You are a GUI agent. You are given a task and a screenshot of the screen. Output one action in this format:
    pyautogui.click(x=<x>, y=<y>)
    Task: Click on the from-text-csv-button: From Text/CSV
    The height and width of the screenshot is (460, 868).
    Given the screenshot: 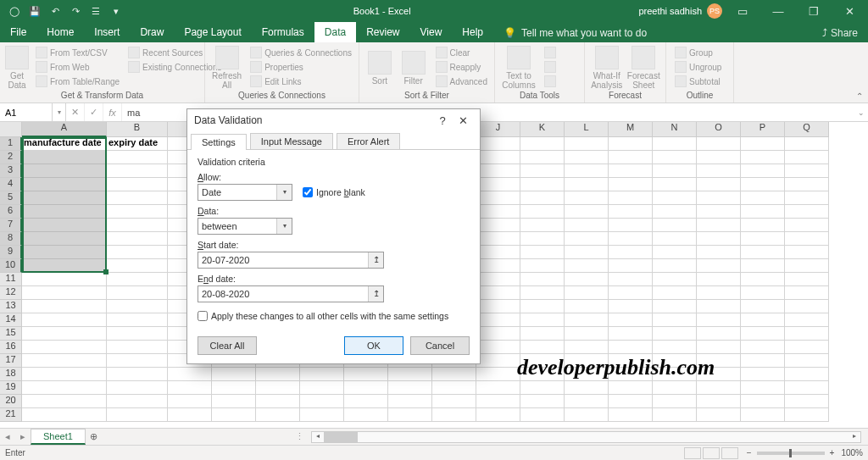 What is the action you would take?
    pyautogui.click(x=78, y=53)
    